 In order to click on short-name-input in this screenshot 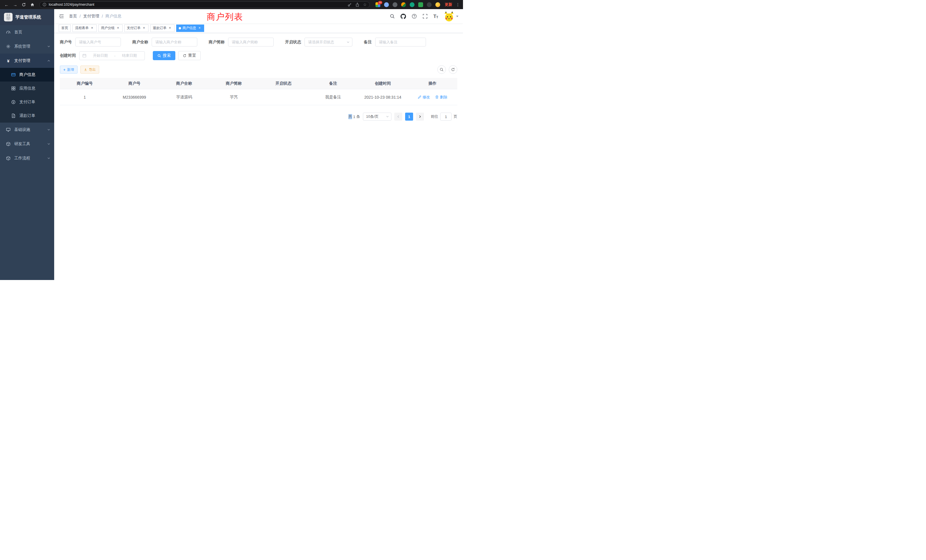, I will do `click(251, 42)`.